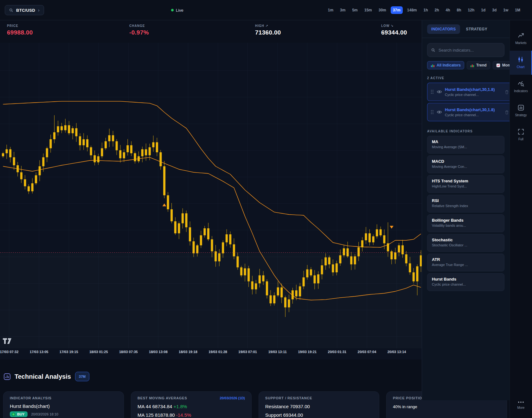 This screenshot has height=418, width=532. I want to click on tab-strategy: STRATEGY, so click(477, 29).